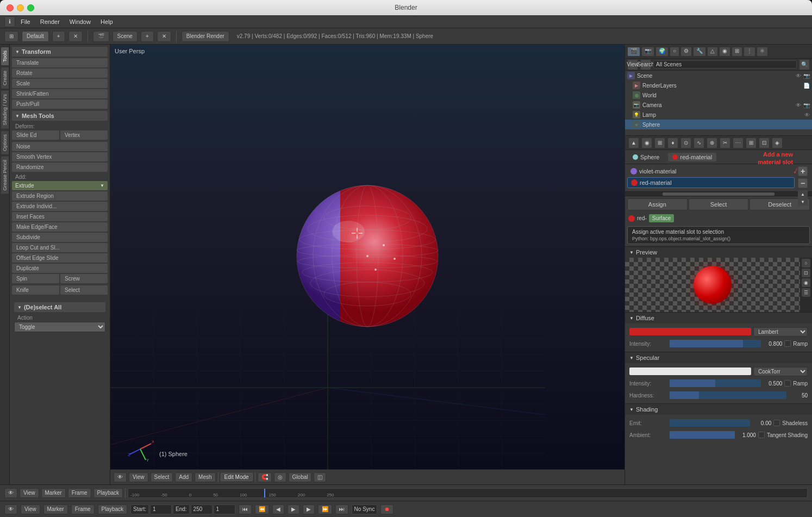  I want to click on randomize-btn: Randomize, so click(60, 167).